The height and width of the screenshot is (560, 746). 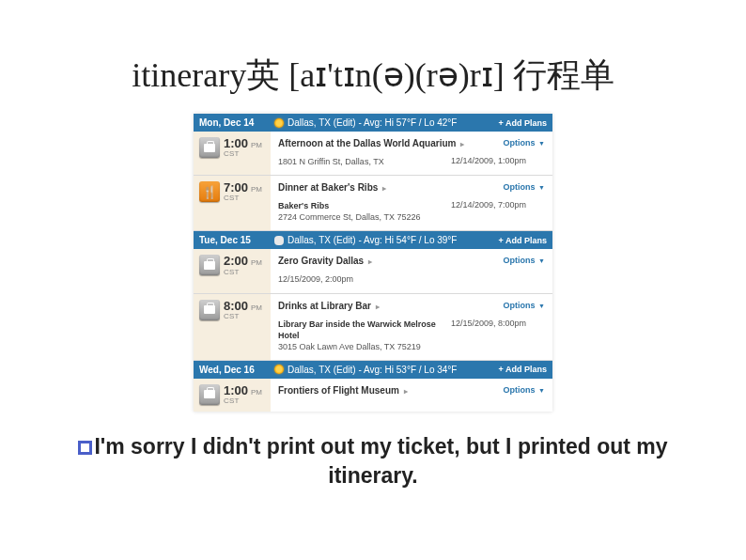 What do you see at coordinates (373, 461) in the screenshot?
I see `example-sentence: I'm sorry I didn't print out my ticket, …` at bounding box center [373, 461].